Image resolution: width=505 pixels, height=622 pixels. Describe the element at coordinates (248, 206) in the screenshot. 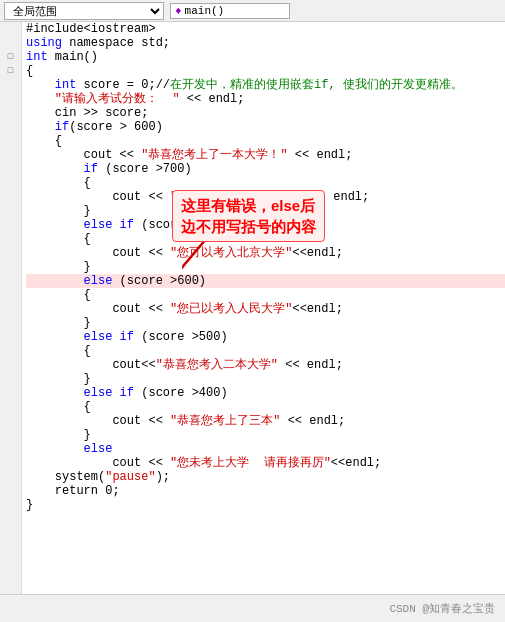

I see `annotation-line1: 这里有错误，else后` at that location.